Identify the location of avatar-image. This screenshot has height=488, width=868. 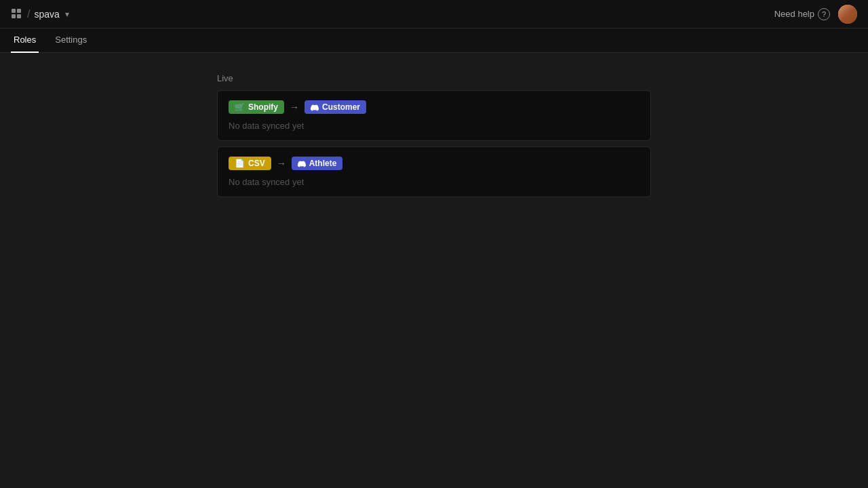
(848, 14).